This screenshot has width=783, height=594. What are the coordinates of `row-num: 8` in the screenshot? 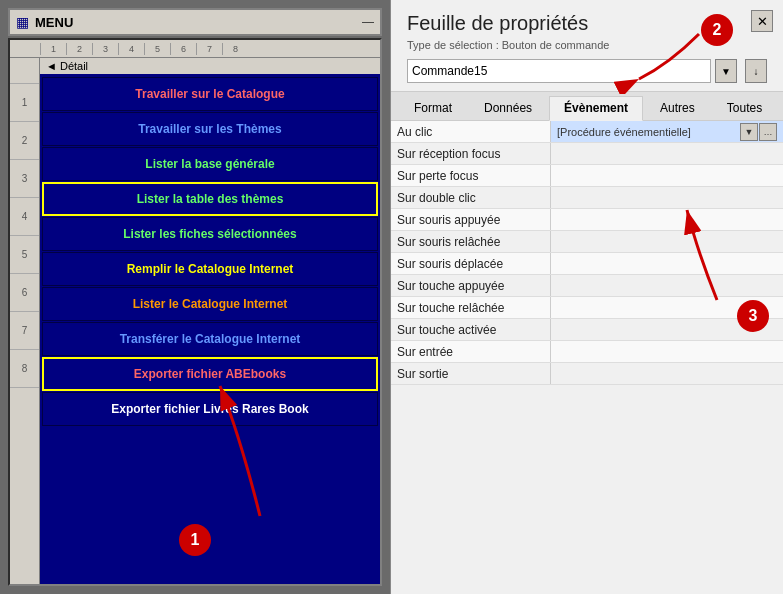 It's located at (24, 369).